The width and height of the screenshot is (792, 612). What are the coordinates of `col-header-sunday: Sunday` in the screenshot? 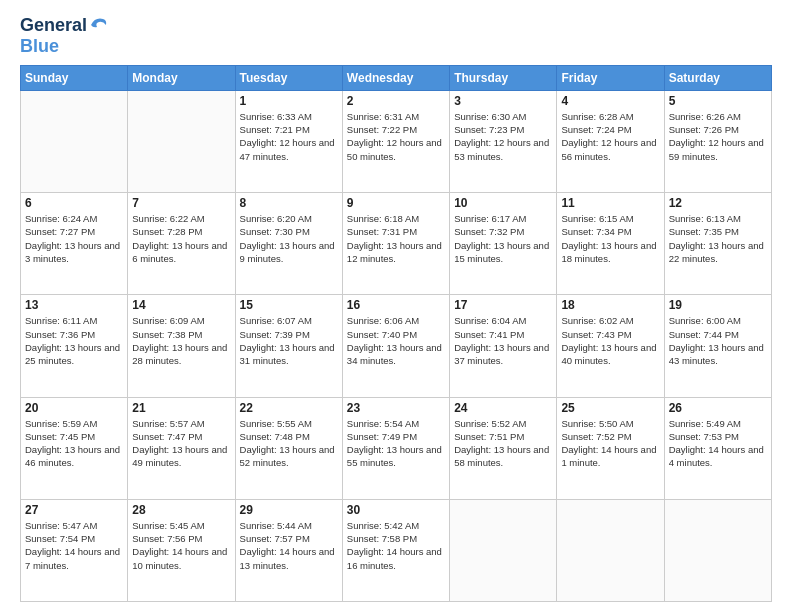 It's located at (74, 78).